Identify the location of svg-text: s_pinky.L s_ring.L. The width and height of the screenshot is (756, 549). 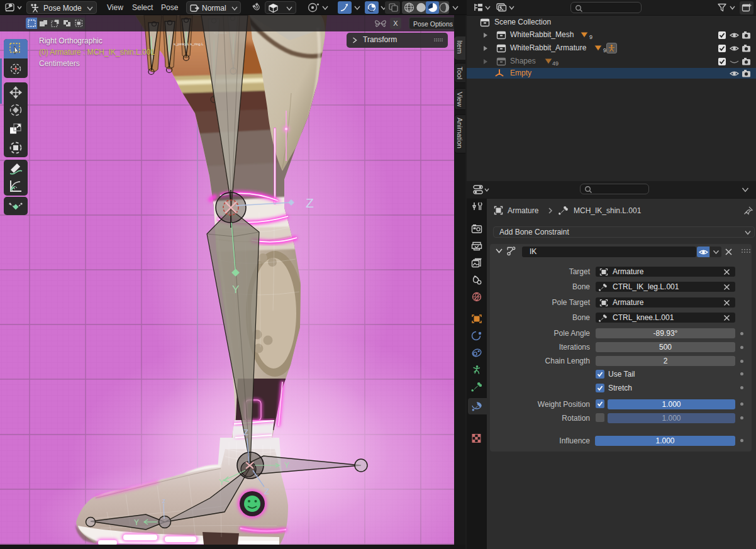
(189, 44).